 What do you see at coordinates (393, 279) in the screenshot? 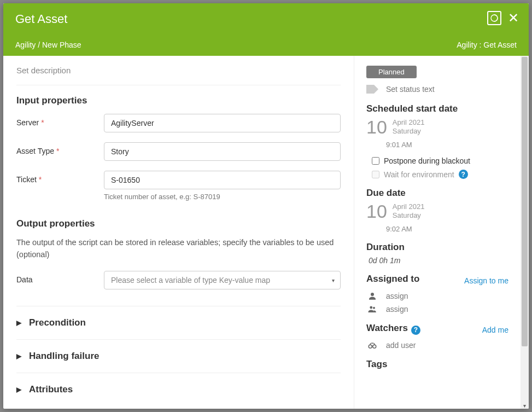
I see `assigned-to-heading: Assigned to` at bounding box center [393, 279].